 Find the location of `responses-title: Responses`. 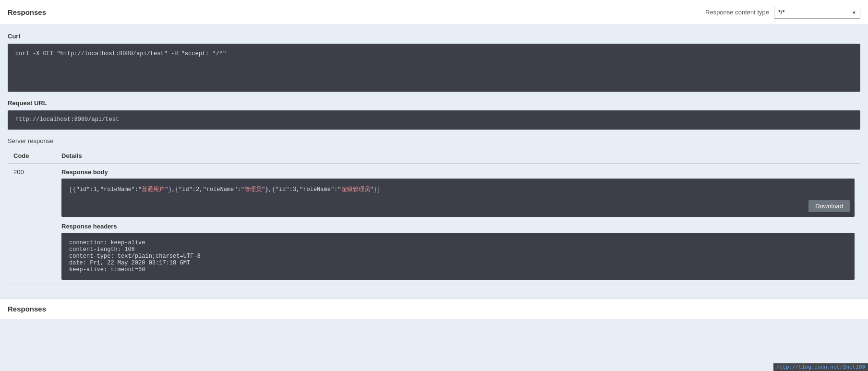

responses-title: Responses is located at coordinates (27, 12).